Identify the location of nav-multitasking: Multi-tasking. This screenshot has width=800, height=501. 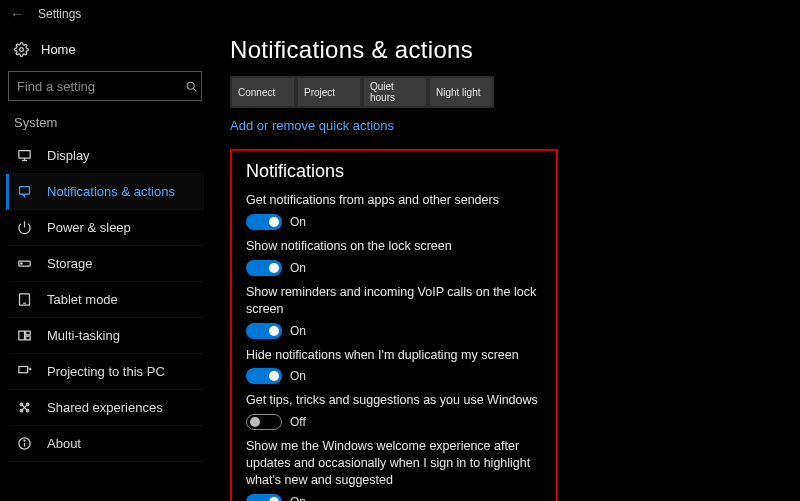
(105, 336).